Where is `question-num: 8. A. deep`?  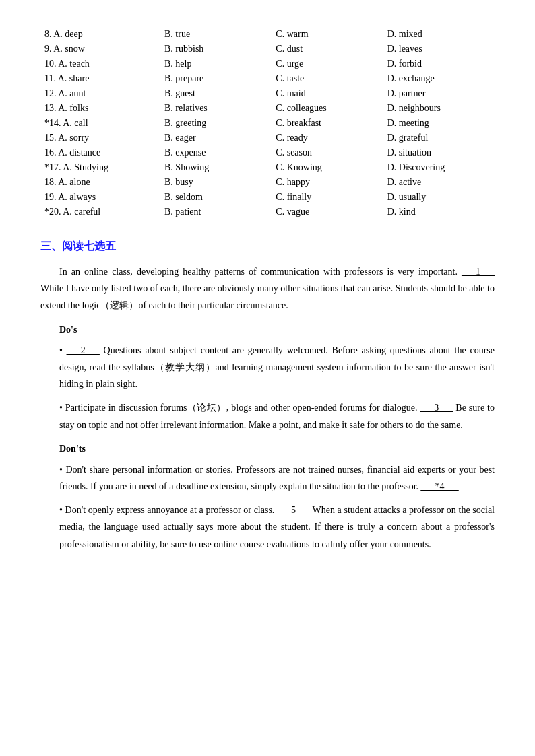
question-num: 8. A. deep is located at coordinates (100, 34).